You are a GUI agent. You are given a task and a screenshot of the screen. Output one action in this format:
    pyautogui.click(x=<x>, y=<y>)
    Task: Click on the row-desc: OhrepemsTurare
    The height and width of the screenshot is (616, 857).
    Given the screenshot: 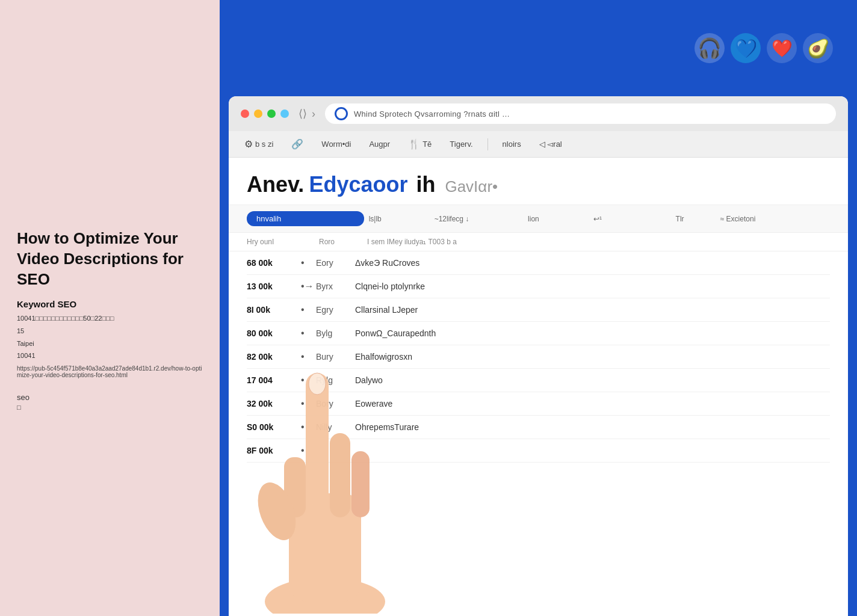 What is the action you would take?
    pyautogui.click(x=592, y=427)
    